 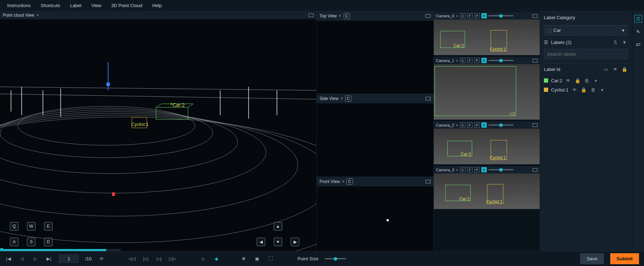 What do you see at coordinates (49, 259) in the screenshot?
I see `skip-end-icon: ▶|` at bounding box center [49, 259].